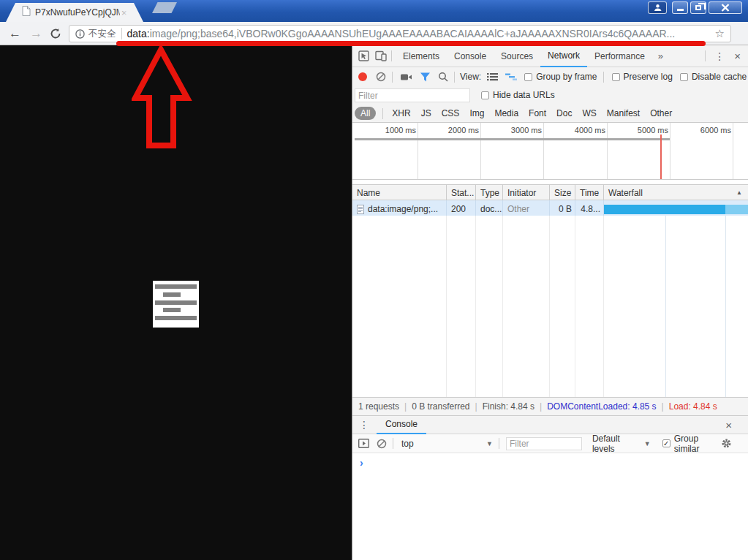 The image size is (748, 560). I want to click on devtools-close-icon: ×, so click(738, 56).